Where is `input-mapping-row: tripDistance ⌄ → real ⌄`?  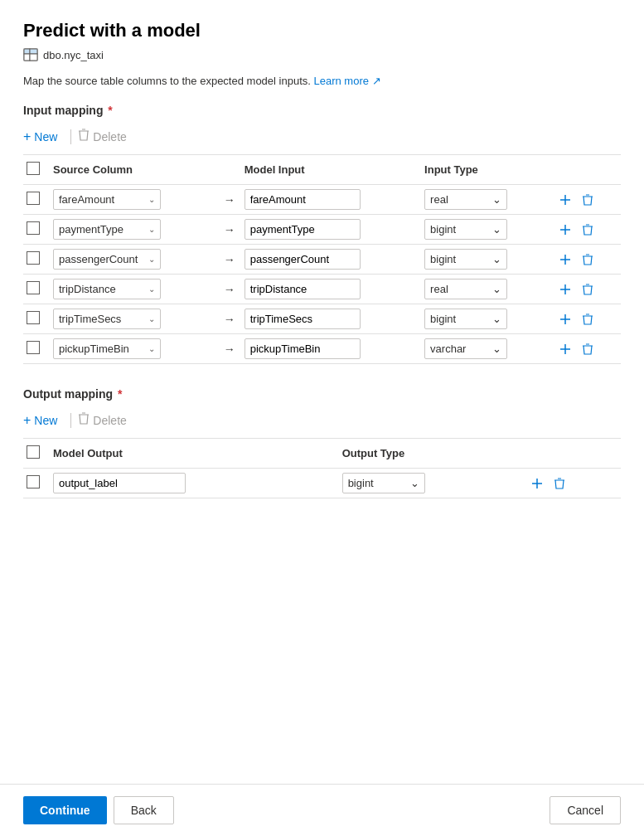 input-mapping-row: tripDistance ⌄ → real ⌄ is located at coordinates (322, 289).